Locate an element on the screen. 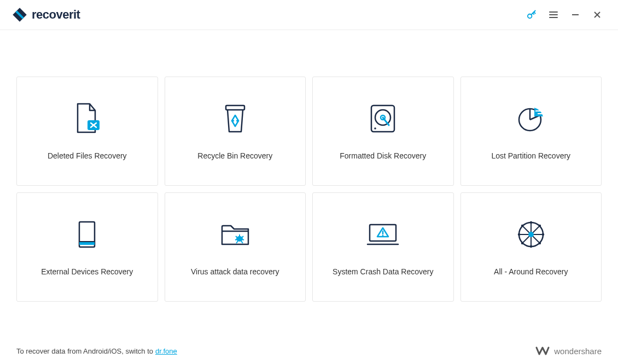 This screenshot has height=364, width=618. card-label: All - Around Recovery is located at coordinates (530, 272).